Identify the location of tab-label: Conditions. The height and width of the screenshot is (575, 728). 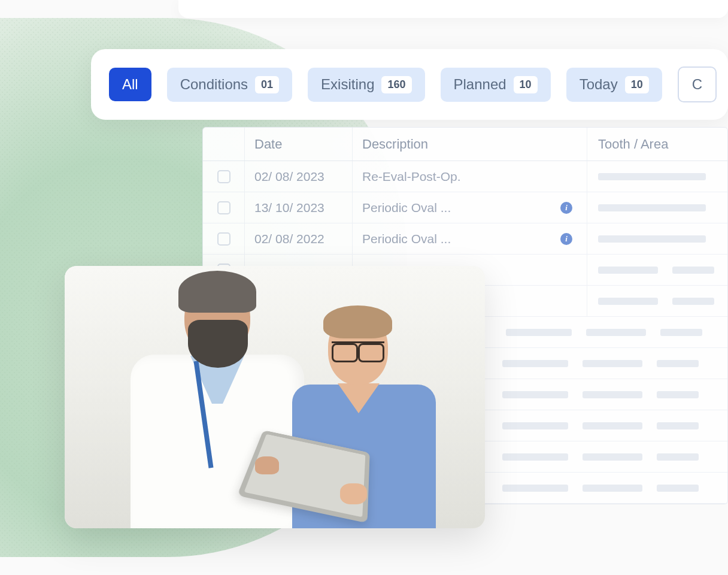
(214, 84).